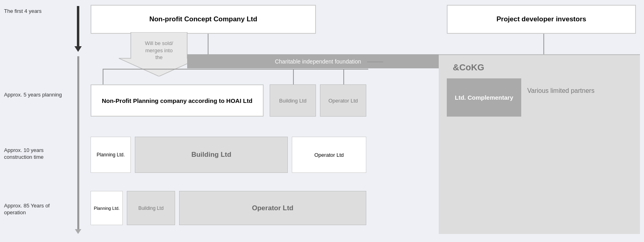  Describe the element at coordinates (35, 167) in the screenshot. I see `timeline-label-construction: Approx. 10 years construction time` at that location.